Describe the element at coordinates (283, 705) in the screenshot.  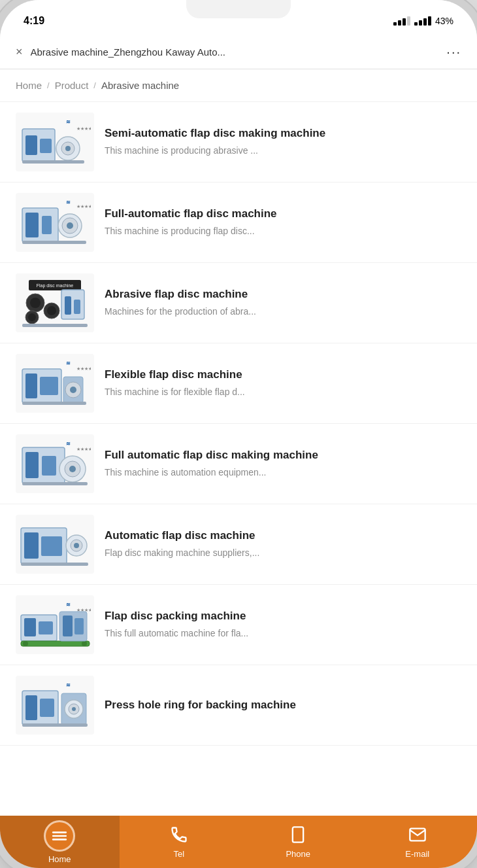
I see `product-title-8: Press hole ring for backing machine` at that location.